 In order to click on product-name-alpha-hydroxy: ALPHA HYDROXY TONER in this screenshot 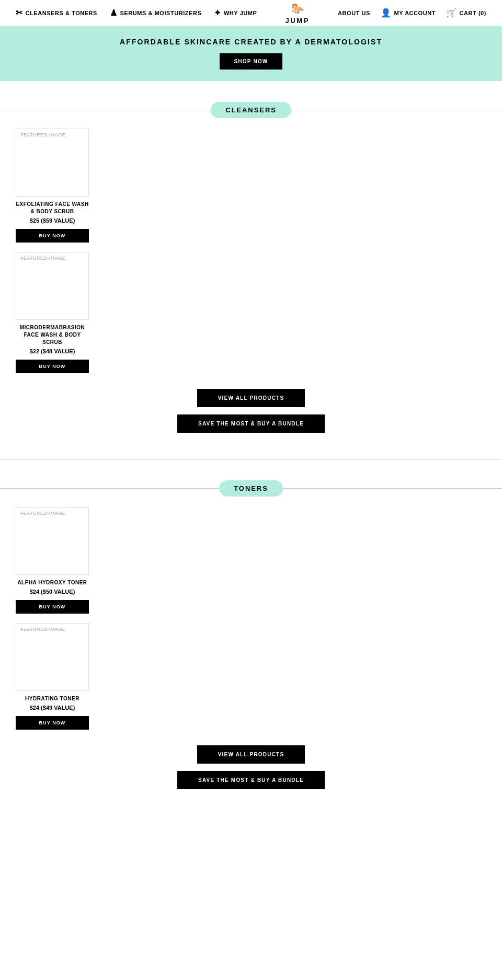, I will do `click(52, 583)`.